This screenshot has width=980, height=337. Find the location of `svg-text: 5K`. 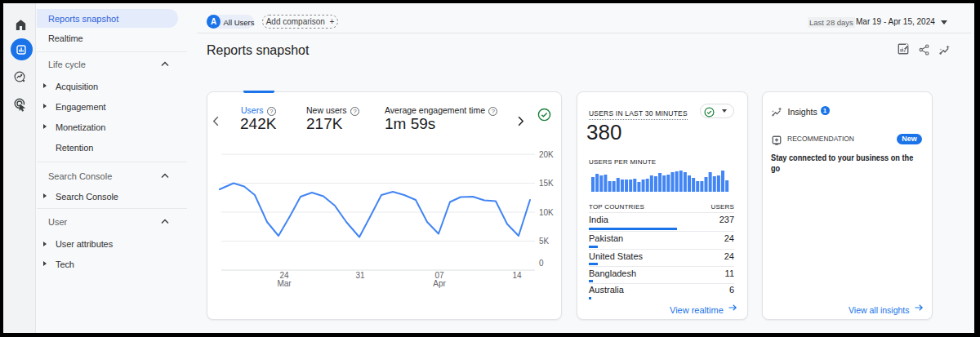

svg-text: 5K is located at coordinates (544, 242).